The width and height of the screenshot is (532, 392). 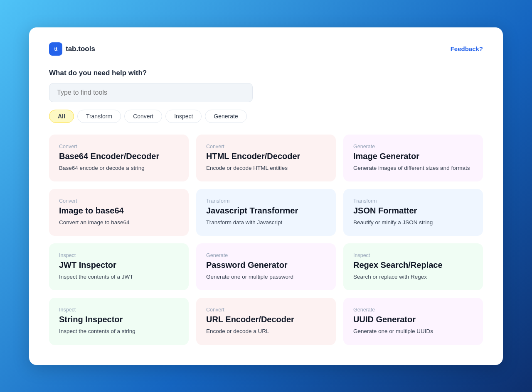 What do you see at coordinates (413, 265) in the screenshot?
I see `tool-name: Regex Search/Replace` at bounding box center [413, 265].